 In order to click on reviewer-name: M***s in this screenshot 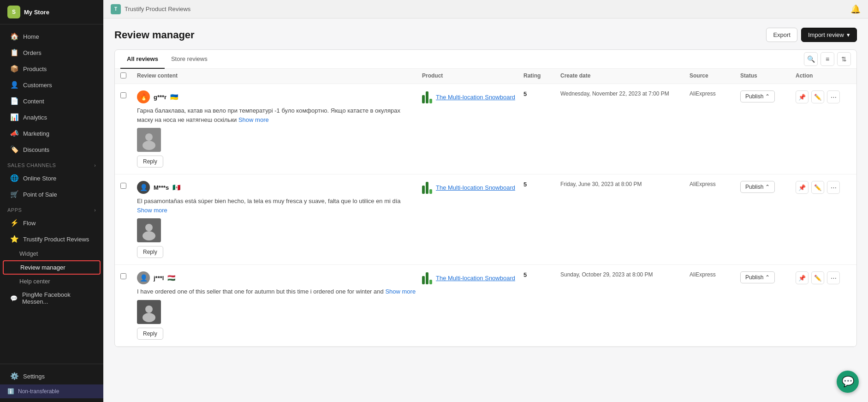, I will do `click(161, 187)`.